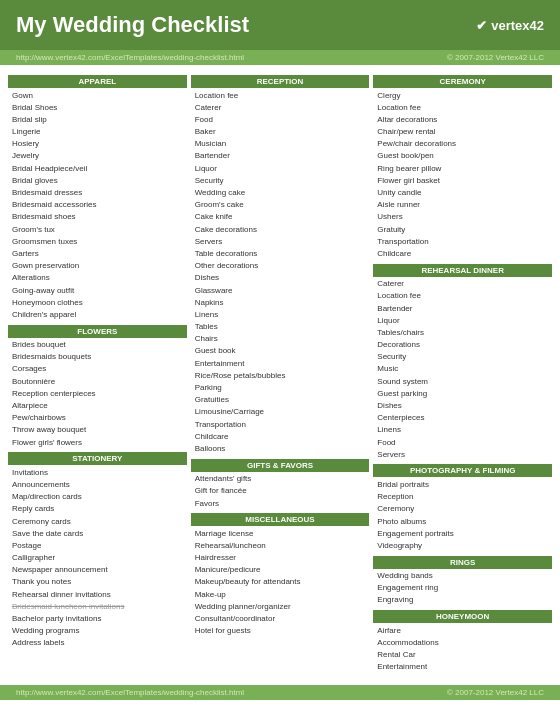 This screenshot has height=725, width=560. I want to click on list-item: Hotel for guests, so click(280, 631).